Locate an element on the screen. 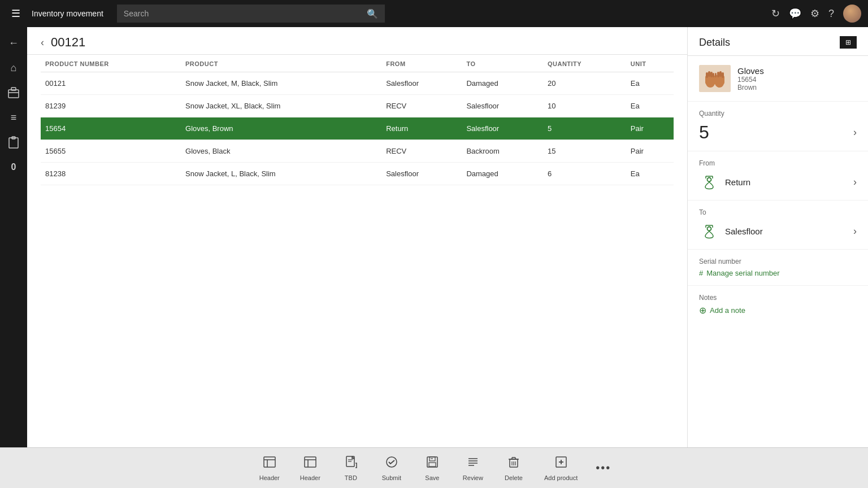 The image size is (868, 488). quantity-row: 5 › is located at coordinates (778, 132).